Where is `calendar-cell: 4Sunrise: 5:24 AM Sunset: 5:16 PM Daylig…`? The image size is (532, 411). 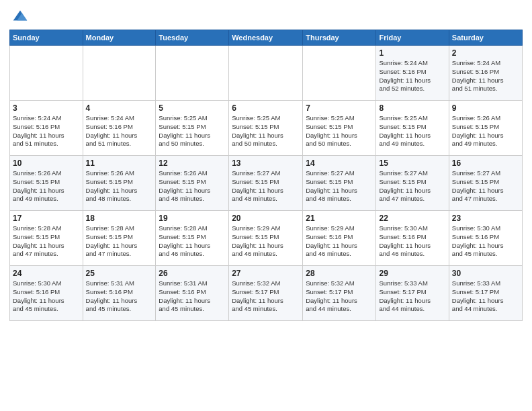 calendar-cell: 4Sunrise: 5:24 AM Sunset: 5:16 PM Daylig… is located at coordinates (120, 128).